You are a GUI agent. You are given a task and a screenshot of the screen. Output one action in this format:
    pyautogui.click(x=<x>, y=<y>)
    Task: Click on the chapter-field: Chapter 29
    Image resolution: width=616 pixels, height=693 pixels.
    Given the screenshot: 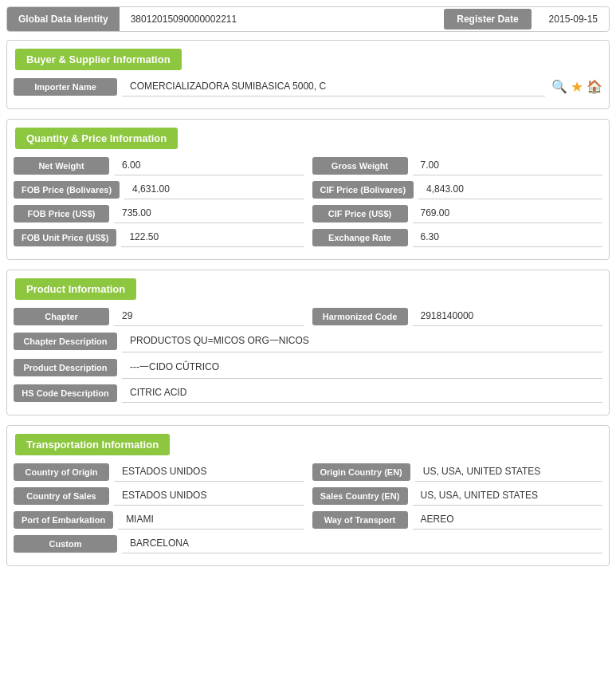 What is the action you would take?
    pyautogui.click(x=159, y=316)
    